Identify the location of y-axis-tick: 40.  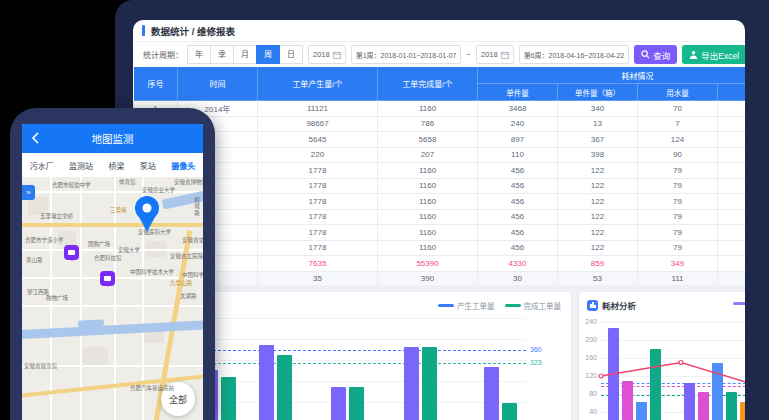
(589, 412).